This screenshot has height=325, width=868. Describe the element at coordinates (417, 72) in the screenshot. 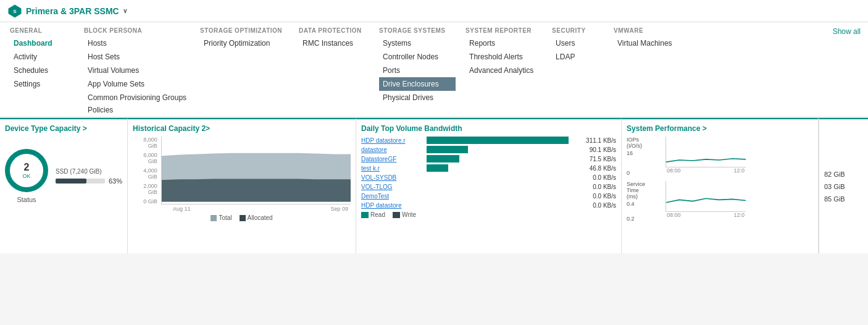

I see `nav-category-storage-systems: STORAGE SYSTEMS Systems Controller Nodes…` at that location.